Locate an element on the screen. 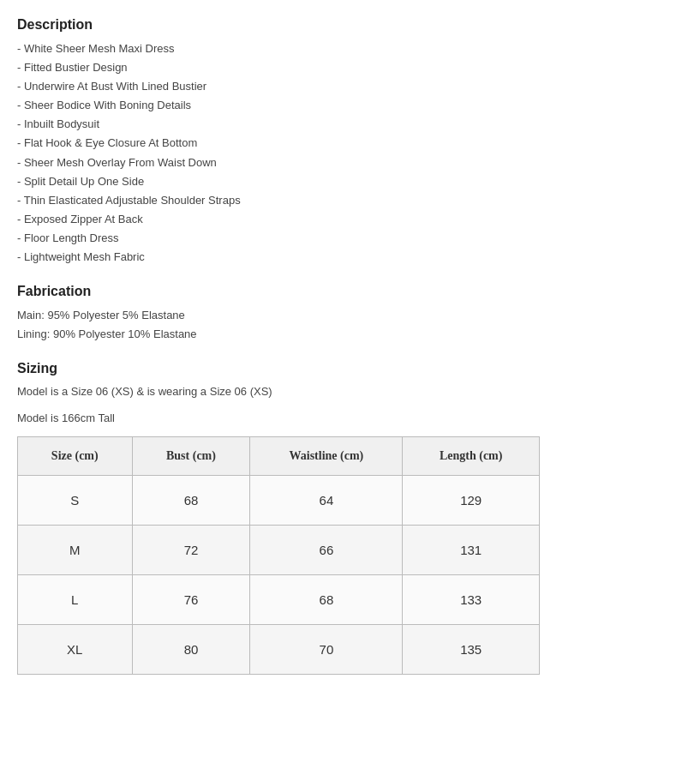 The image size is (700, 769). description-item-10: - Floor Length Dress is located at coordinates (350, 238).